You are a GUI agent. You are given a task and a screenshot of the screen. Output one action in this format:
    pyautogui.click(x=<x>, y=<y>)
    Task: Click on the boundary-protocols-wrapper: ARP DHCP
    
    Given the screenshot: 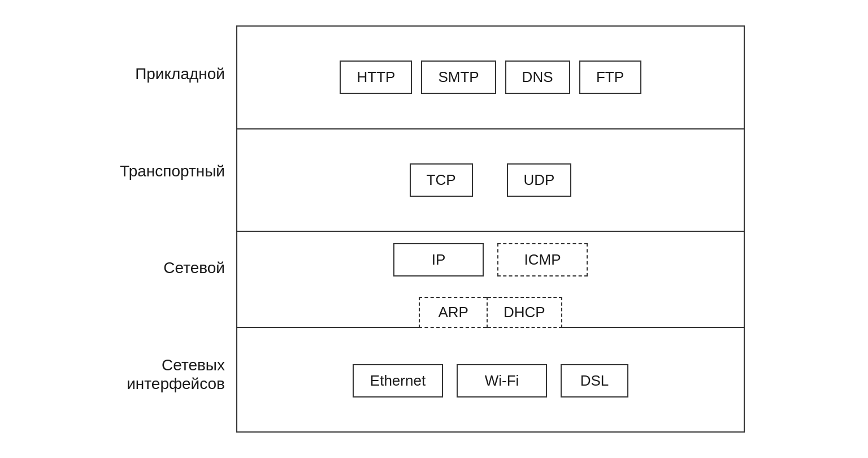 What is the action you would take?
    pyautogui.click(x=491, y=312)
    